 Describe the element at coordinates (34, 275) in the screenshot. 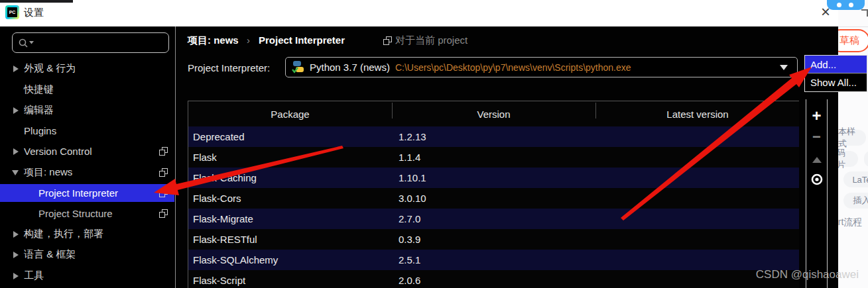

I see `sidebar-item-label: 工具` at that location.